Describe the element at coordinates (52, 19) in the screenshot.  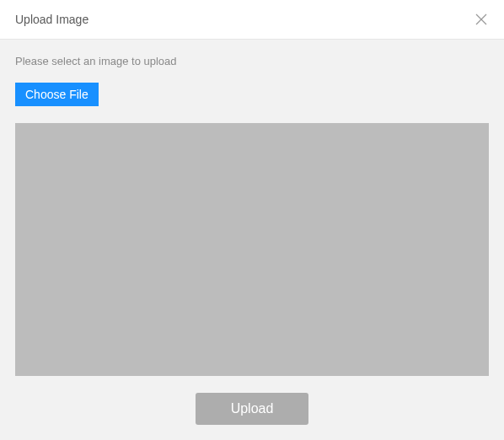
I see `modal-title: Upload Image` at that location.